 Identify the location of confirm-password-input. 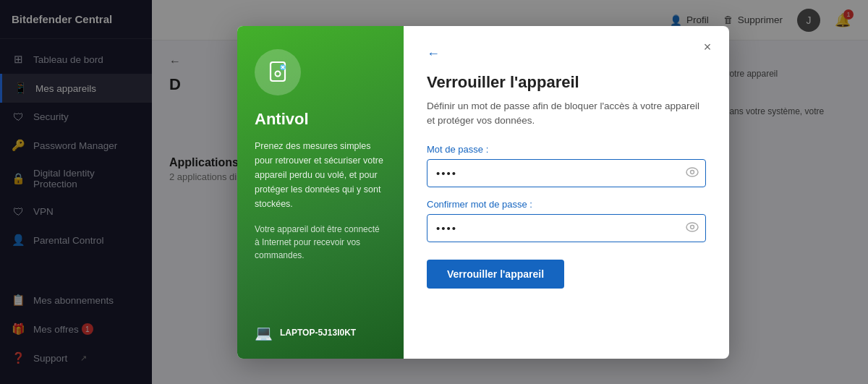
(566, 229).